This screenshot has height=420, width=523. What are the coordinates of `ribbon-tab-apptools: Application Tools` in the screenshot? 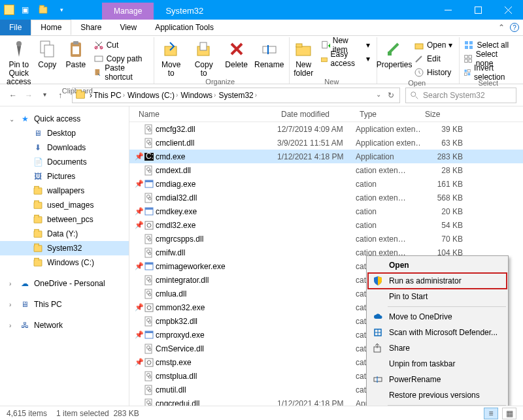 It's located at (184, 27).